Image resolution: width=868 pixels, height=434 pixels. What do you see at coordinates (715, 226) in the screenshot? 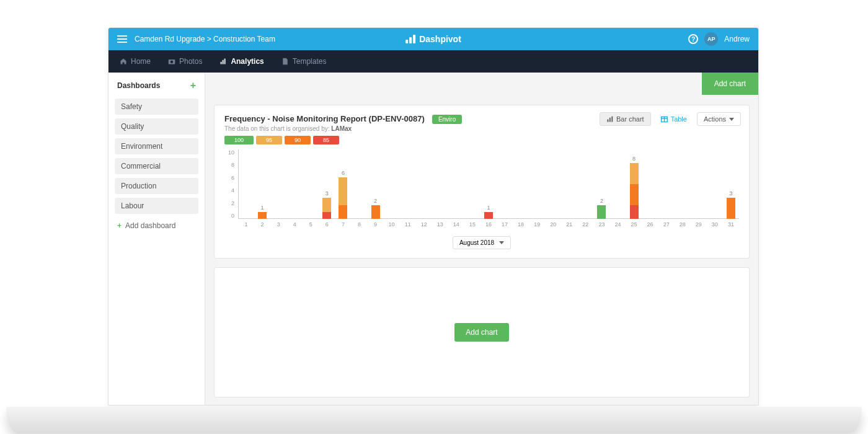
I see `x-tick: 30` at bounding box center [715, 226].